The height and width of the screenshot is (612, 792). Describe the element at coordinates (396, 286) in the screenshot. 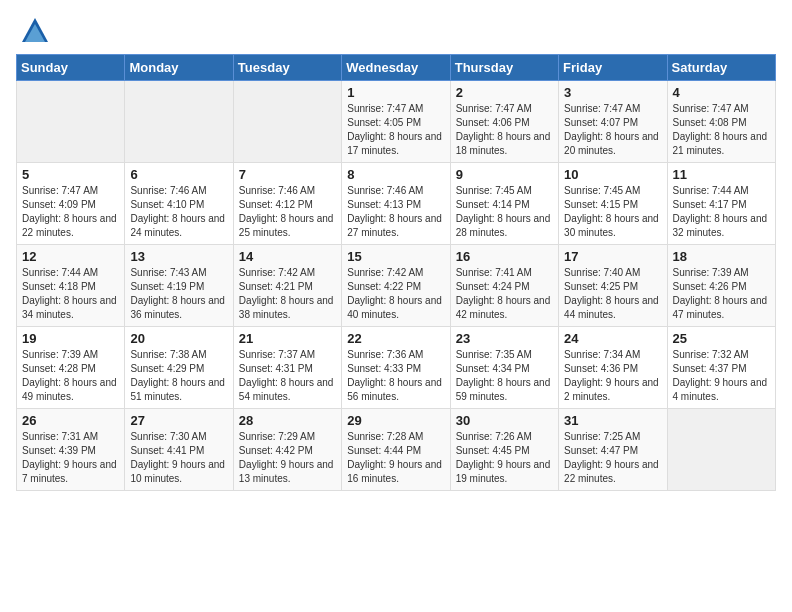

I see `calendar-week-row: 12Sunrise: 7:44 AM Sunset: 4:18 PM Dayli…` at that location.